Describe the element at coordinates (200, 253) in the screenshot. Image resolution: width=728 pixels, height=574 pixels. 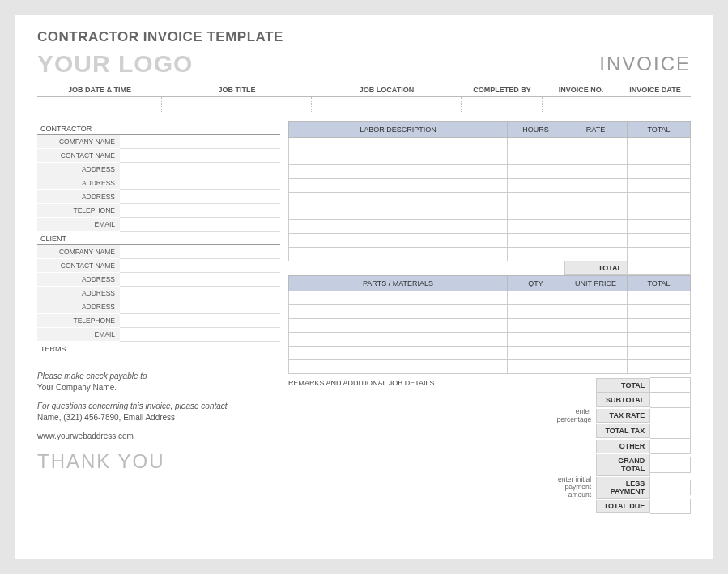
I see `client-company-input` at that location.